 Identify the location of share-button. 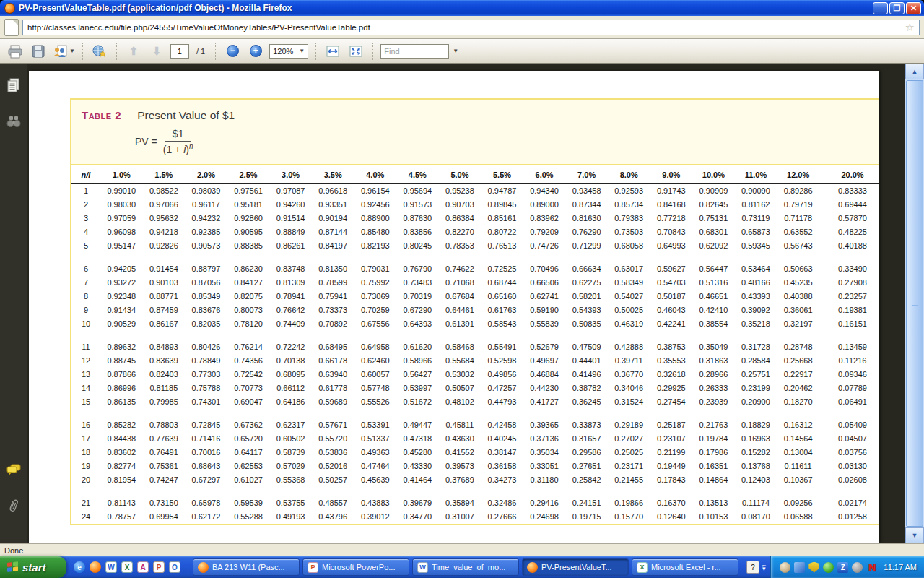
(100, 51).